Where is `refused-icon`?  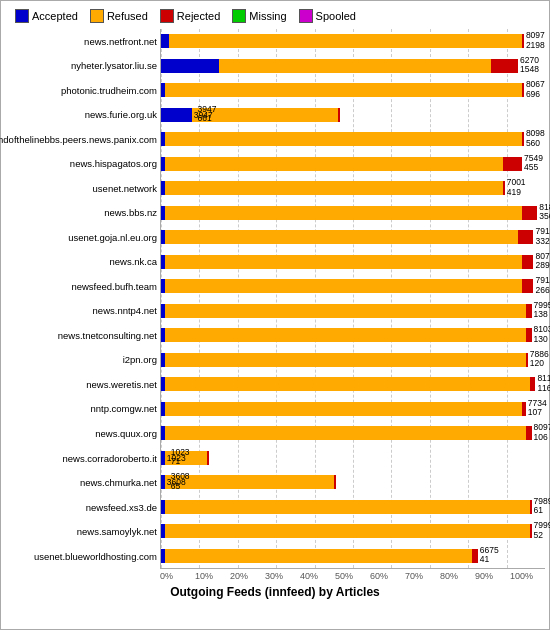 refused-icon is located at coordinates (97, 16).